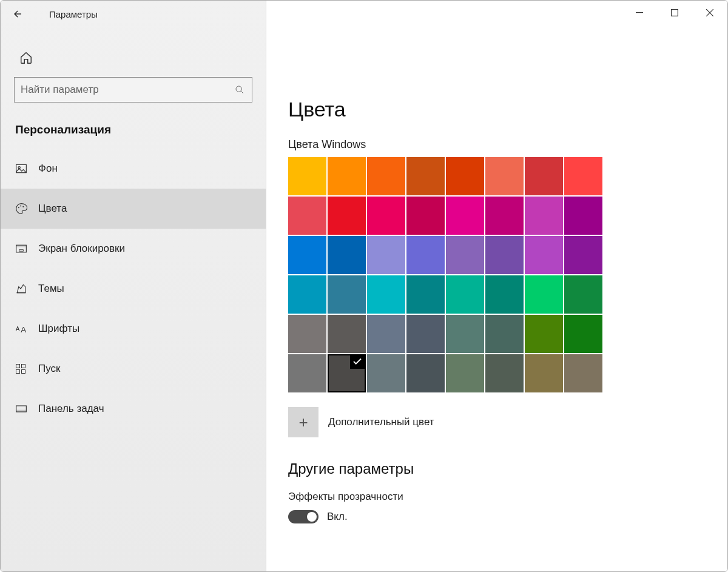  What do you see at coordinates (48, 169) in the screenshot?
I see `sidebar-item-label: Фон` at bounding box center [48, 169].